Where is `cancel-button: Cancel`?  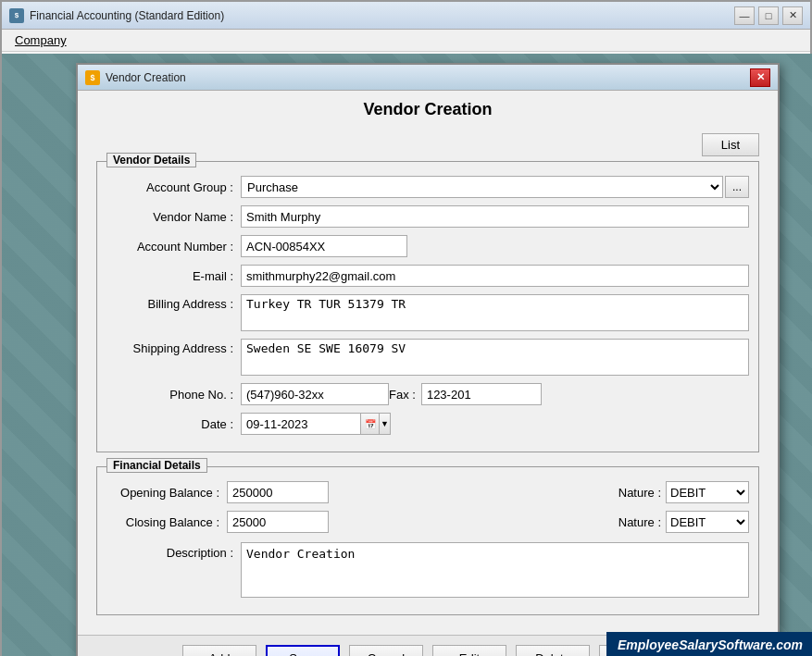
cancel-button: Cancel is located at coordinates (386, 651).